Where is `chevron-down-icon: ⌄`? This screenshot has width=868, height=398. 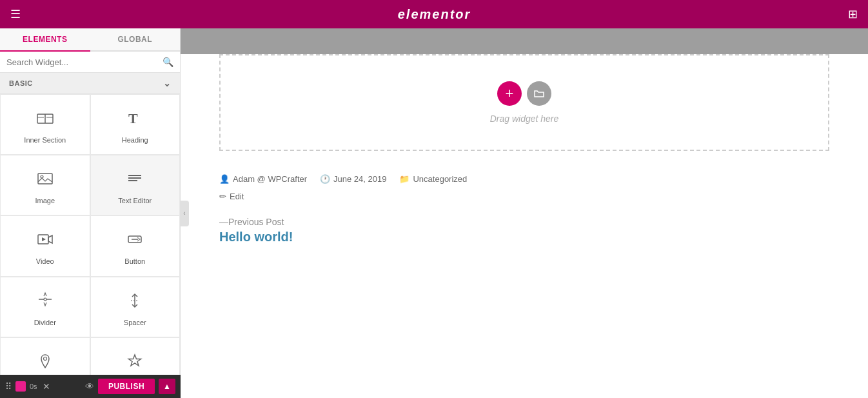 chevron-down-icon: ⌄ is located at coordinates (168, 83).